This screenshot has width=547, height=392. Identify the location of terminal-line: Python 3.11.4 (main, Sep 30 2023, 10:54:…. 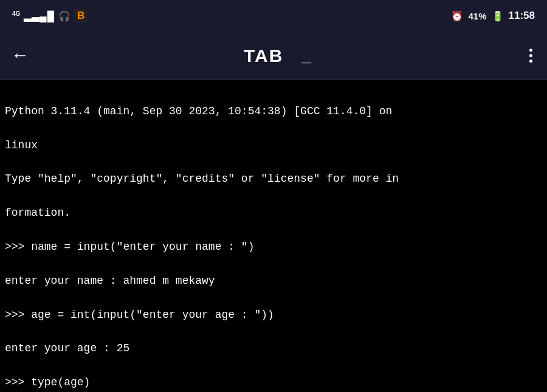
(274, 112).